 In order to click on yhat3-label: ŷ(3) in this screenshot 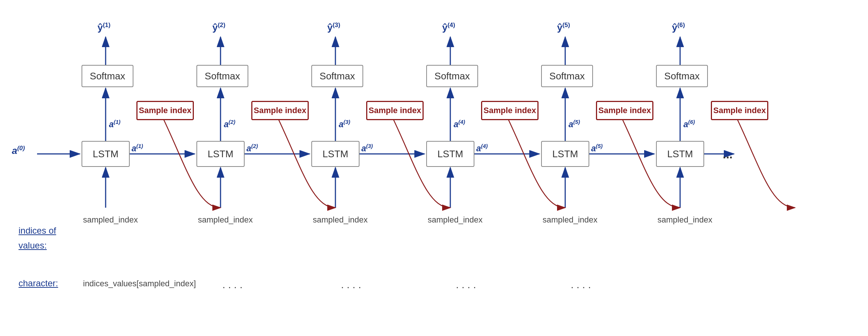, I will do `click(334, 27)`.